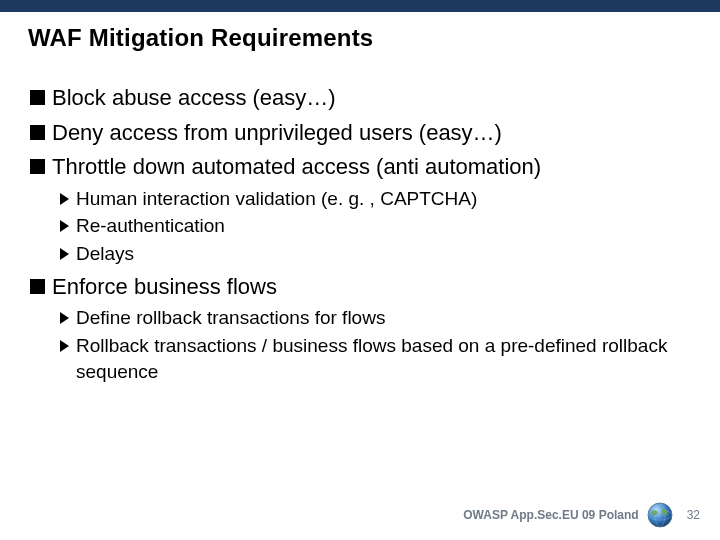  What do you see at coordinates (360, 6) in the screenshot?
I see `header-bar` at bounding box center [360, 6].